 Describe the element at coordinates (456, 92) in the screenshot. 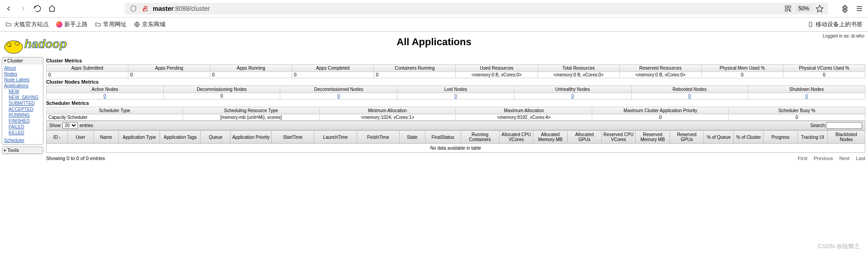

I see `nodes-metrics-table: Active Nodes Decommissioning Nodes Decom…` at that location.